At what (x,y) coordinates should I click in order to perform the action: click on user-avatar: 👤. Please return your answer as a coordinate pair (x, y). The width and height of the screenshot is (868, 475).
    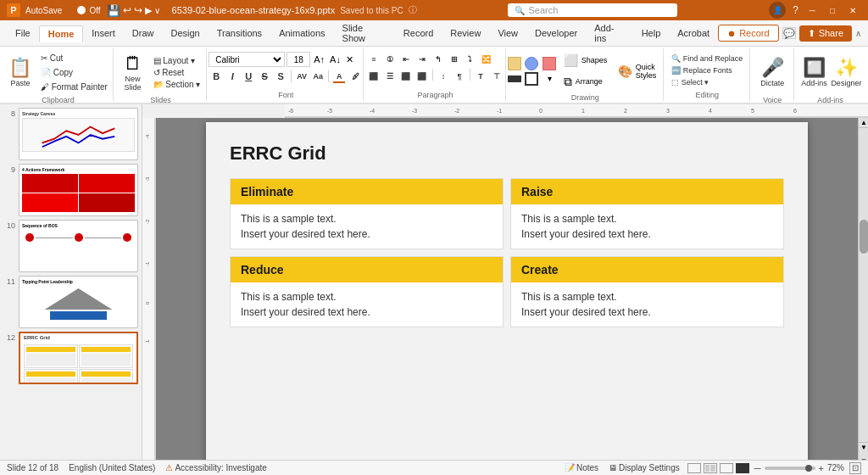
    Looking at the image, I should click on (777, 10).